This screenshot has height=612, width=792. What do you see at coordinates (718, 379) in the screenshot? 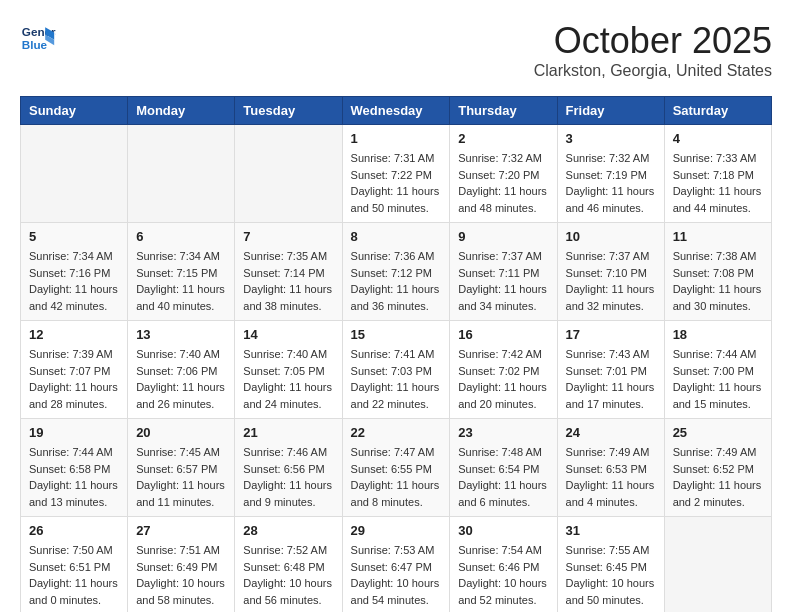
I see `day-info: Sunrise: 7:44 AM Sunset: 7:00 PM Dayligh…` at bounding box center [718, 379].